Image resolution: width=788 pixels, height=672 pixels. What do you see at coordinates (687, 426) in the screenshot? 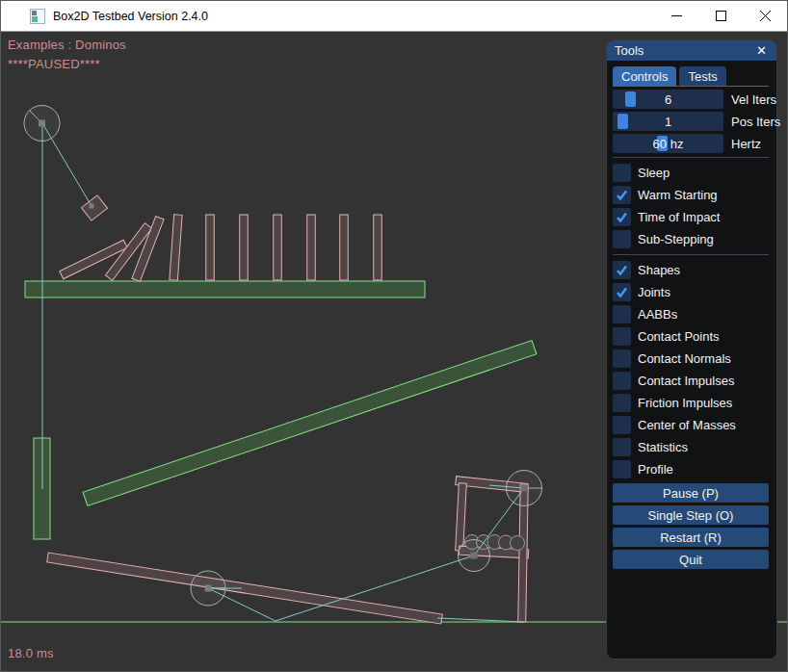
I see `checkbox-label: Center of Masses` at bounding box center [687, 426].